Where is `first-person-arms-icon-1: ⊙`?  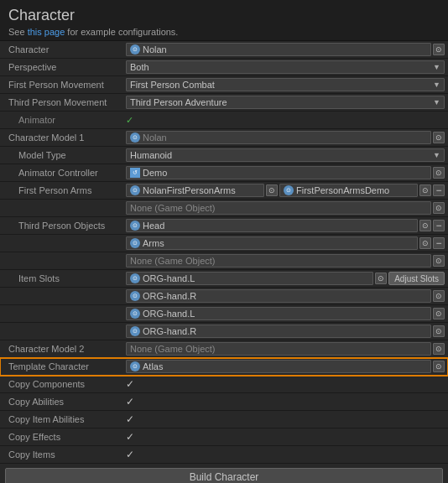 first-person-arms-icon-1: ⊙ is located at coordinates (135, 190).